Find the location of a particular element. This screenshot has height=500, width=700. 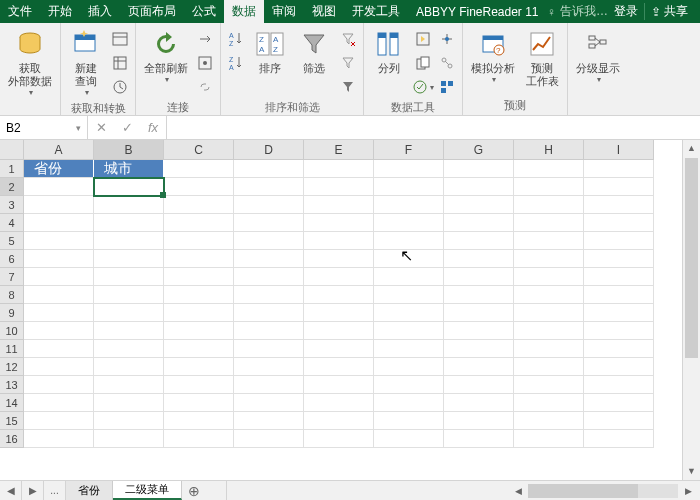

cell-F2 is located at coordinates (409, 187).